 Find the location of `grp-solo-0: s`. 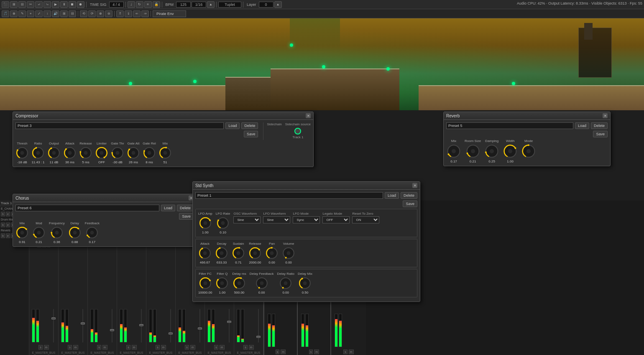

grp-solo-0: s is located at coordinates (278, 352).